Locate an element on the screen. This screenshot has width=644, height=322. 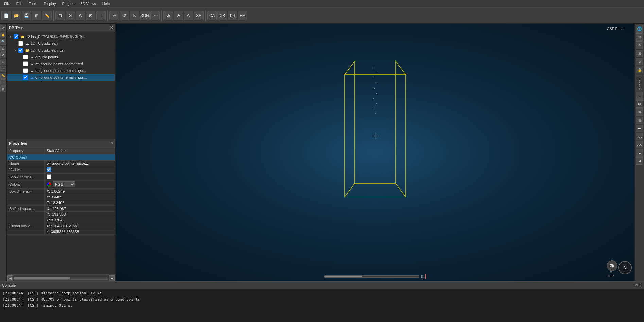
left-tool-hand: ✋ is located at coordinates (3, 35).